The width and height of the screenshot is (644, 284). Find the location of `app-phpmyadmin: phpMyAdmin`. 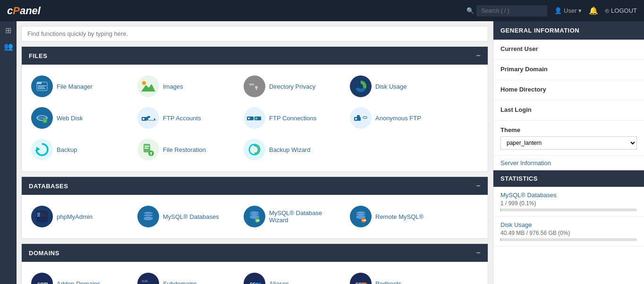

app-phpmyadmin: phpMyAdmin is located at coordinates (81, 217).